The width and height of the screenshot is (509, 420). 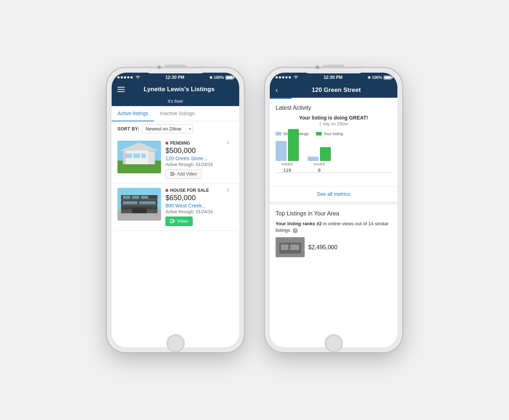 I want to click on house2-image, so click(x=139, y=204).